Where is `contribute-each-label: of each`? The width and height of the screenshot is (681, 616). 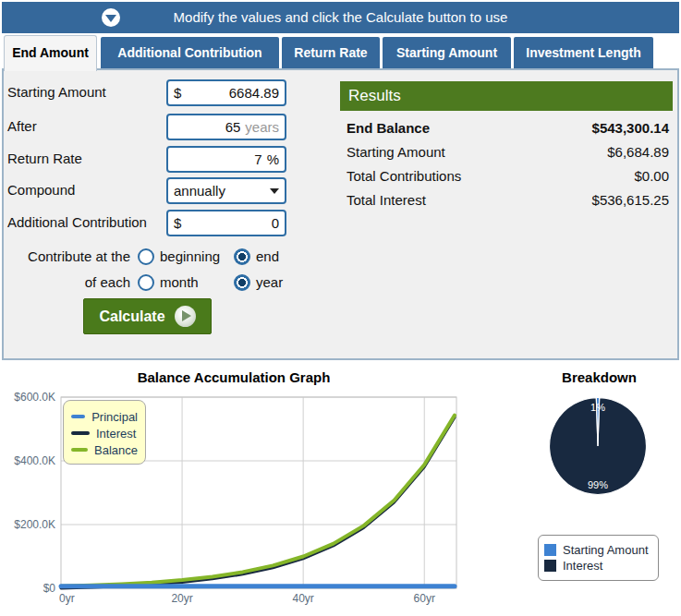 contribute-each-label: of each is located at coordinates (68, 283).